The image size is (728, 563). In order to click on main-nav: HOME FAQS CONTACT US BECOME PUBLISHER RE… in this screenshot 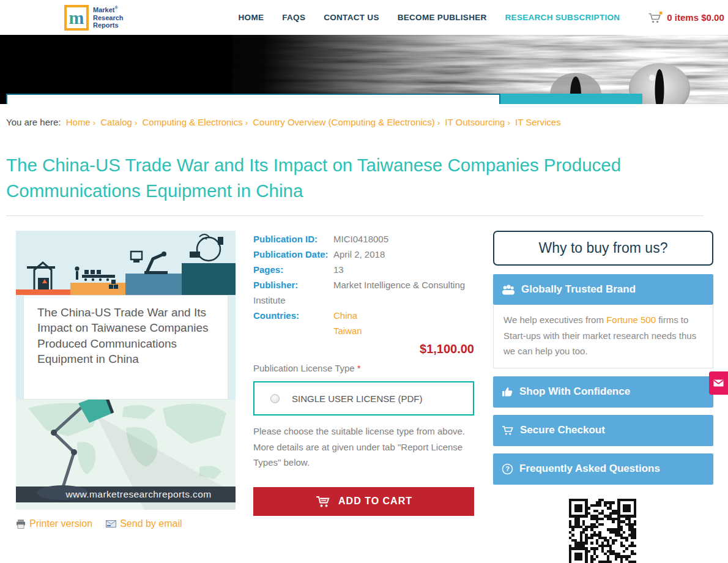, I will do `click(429, 17)`.